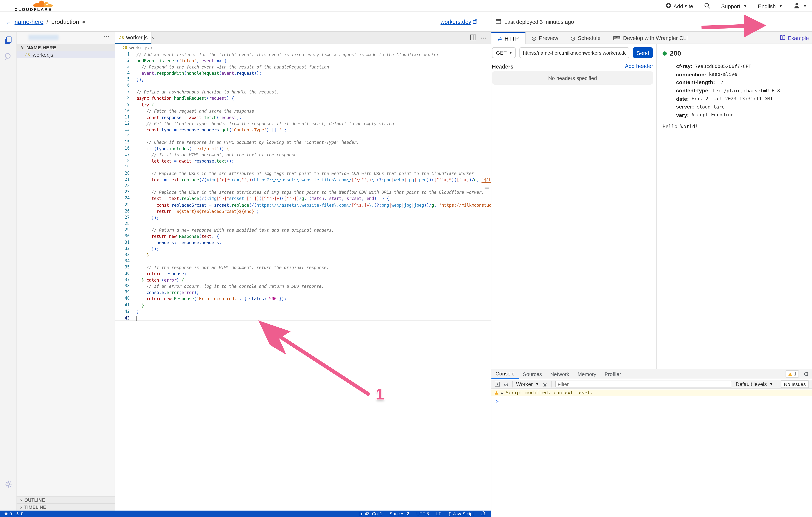  Describe the element at coordinates (502, 393) in the screenshot. I see `expand-triangle-icon: ▶` at that location.